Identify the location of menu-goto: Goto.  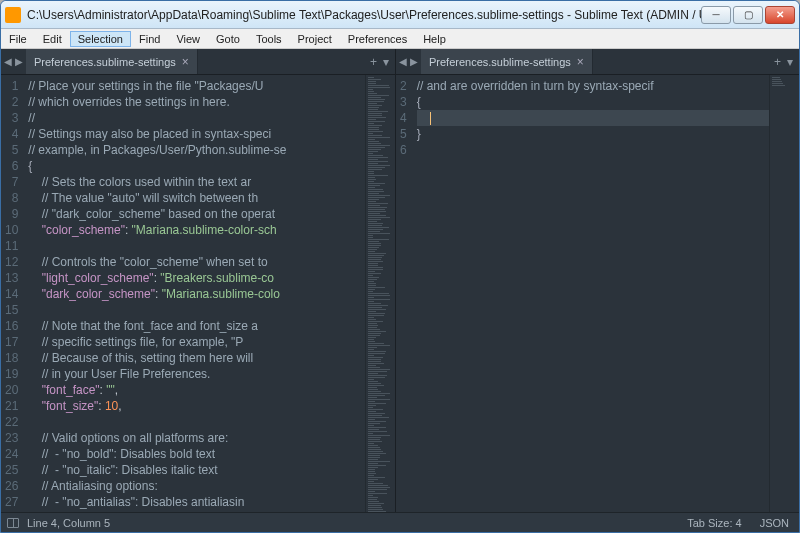
(228, 39).